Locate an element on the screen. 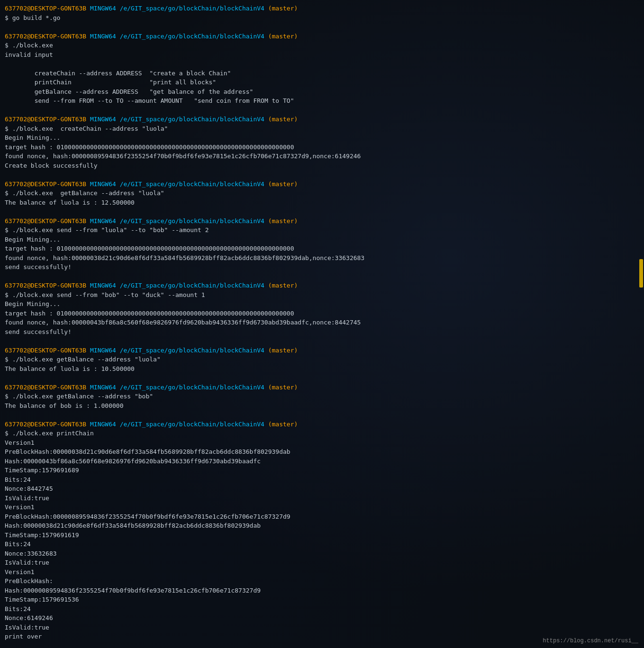 This screenshot has height=648, width=644. cmd-7: $ ./block.exe getBalance --address "luol… is located at coordinates (82, 359).